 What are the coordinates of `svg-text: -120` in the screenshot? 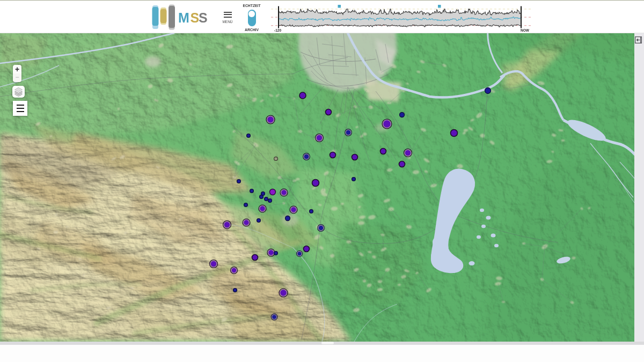 It's located at (278, 30).